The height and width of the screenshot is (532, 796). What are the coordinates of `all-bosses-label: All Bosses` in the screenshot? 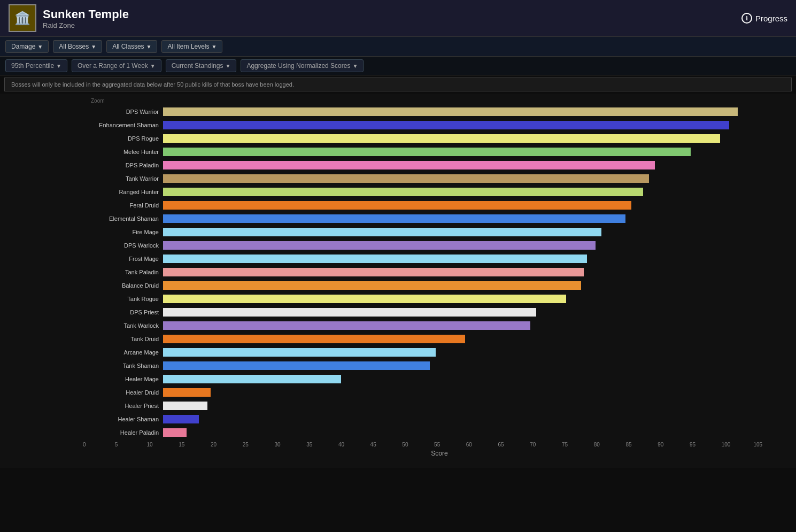 It's located at (74, 47).